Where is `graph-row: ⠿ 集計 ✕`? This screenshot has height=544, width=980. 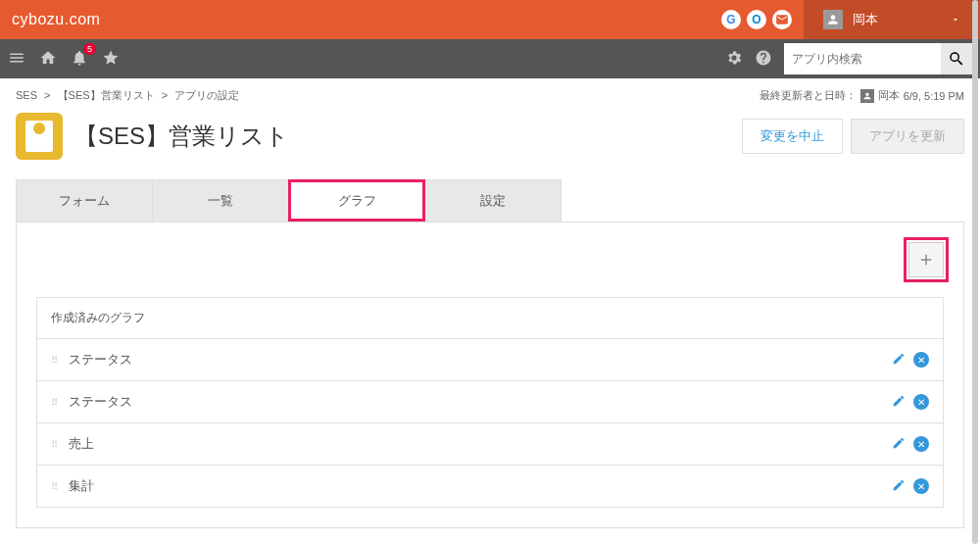 graph-row: ⠿ 集計 ✕ is located at coordinates (490, 486).